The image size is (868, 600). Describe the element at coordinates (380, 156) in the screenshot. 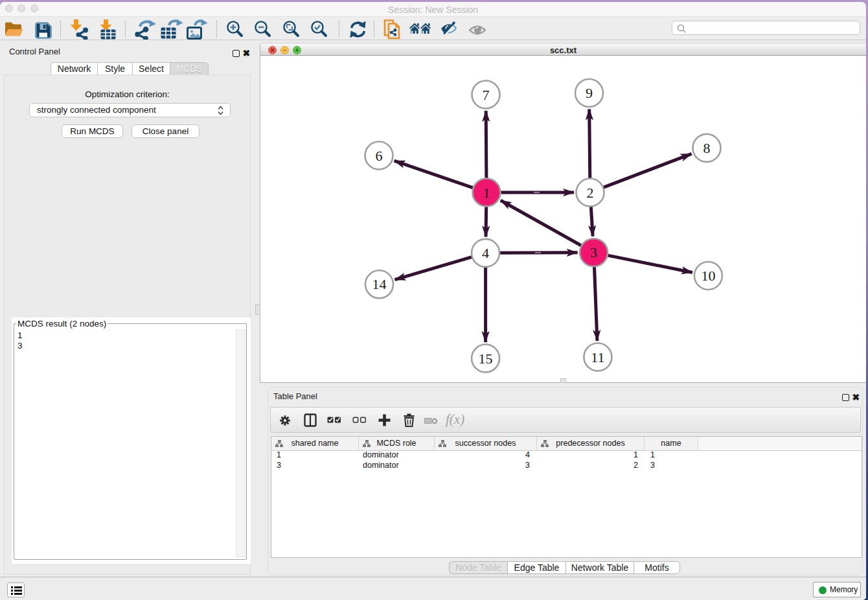

I see `svg-text: 6` at that location.